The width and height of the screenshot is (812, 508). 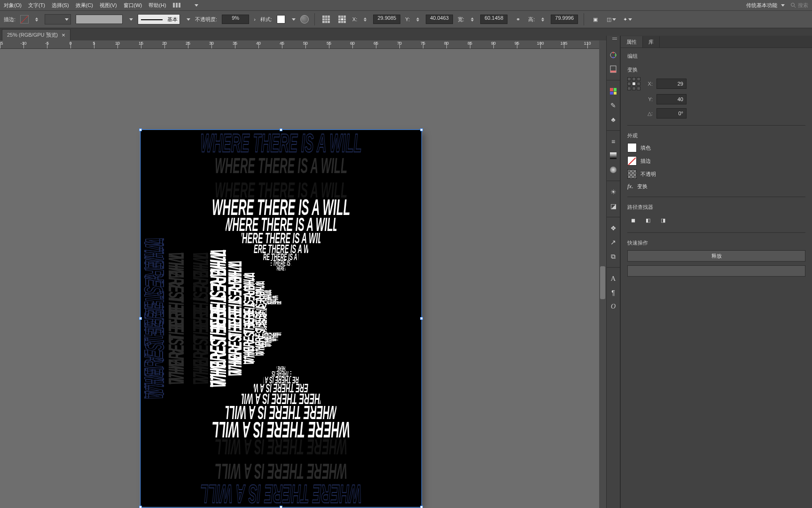 I want to click on tab-libraries: 库, so click(x=651, y=42).